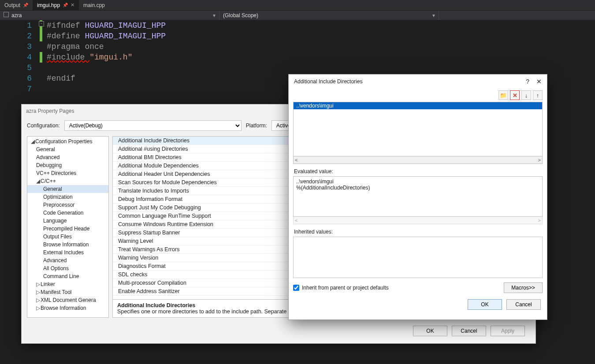 Image resolution: width=595 pixels, height=364 pixels. Describe the element at coordinates (56, 5) in the screenshot. I see `tab-imgui-hpp: imgui.hpp 📌 ✕` at that location.